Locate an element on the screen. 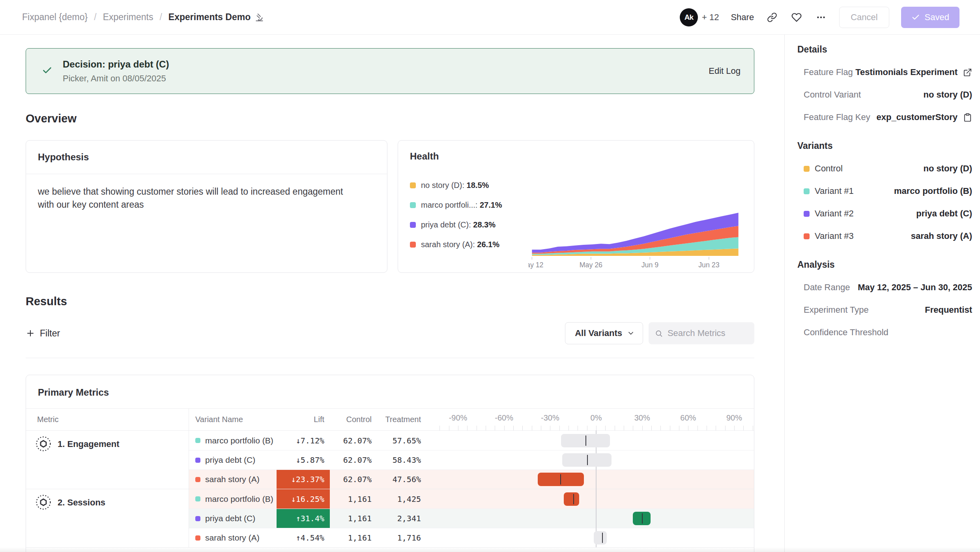 The image size is (980, 552). table-row: priya debt (C)↓5.87%62.07%58.43% is located at coordinates (471, 460).